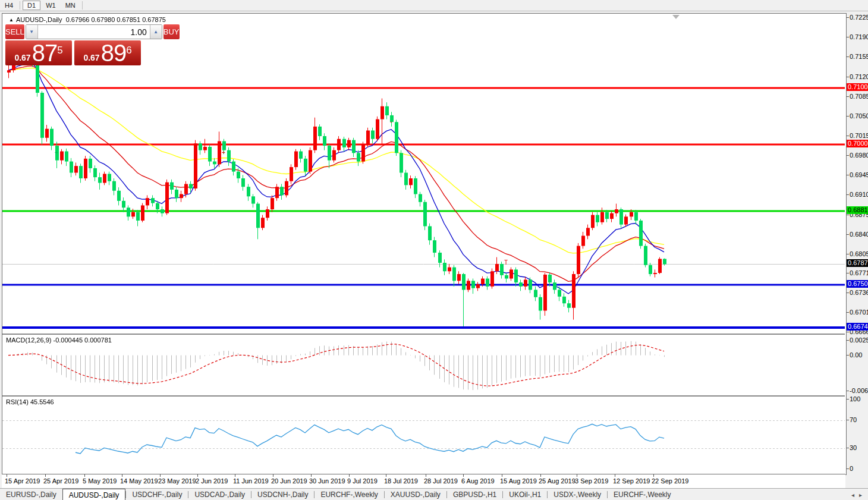 Image resolution: width=868 pixels, height=500 pixels. Describe the element at coordinates (39, 20) in the screenshot. I see `chart-symbol-label: AUDUSD-,Daily` at that location.